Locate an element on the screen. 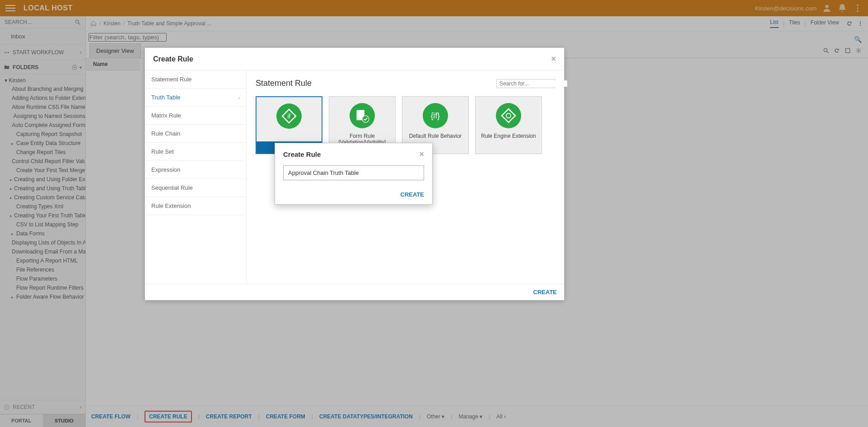  view-list: List is located at coordinates (774, 23).